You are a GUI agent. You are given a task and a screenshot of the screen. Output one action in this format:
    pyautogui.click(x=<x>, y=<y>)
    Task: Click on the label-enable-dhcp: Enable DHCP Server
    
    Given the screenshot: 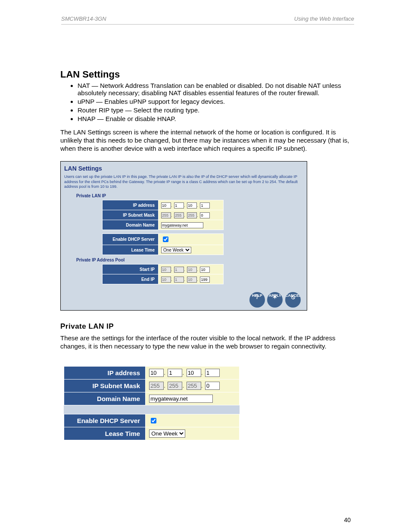 What is the action you would take?
    pyautogui.click(x=131, y=240)
    